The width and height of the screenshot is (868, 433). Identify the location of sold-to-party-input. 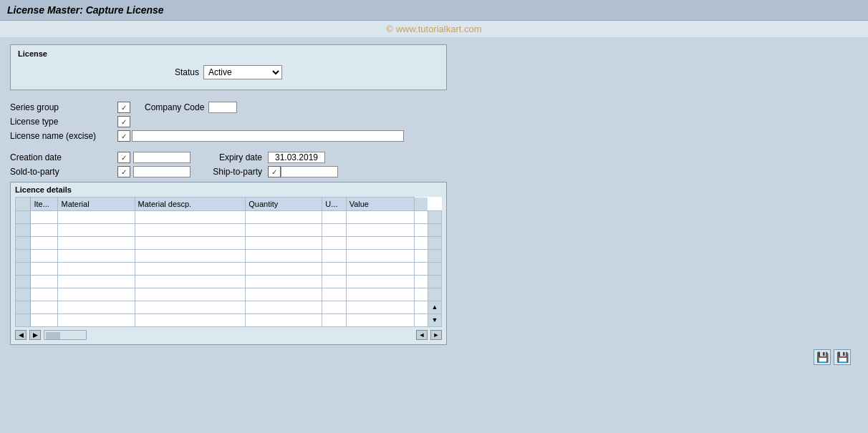
(162, 172).